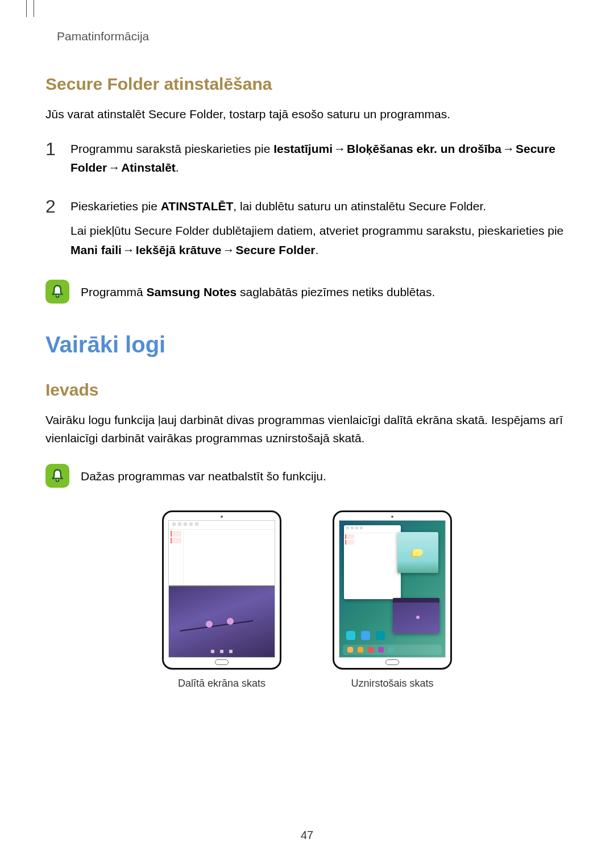 This screenshot has height=868, width=614. Describe the element at coordinates (307, 114) in the screenshot. I see `section1-intro: Jūs varat atinstalēt Secure Folder, tost…` at that location.